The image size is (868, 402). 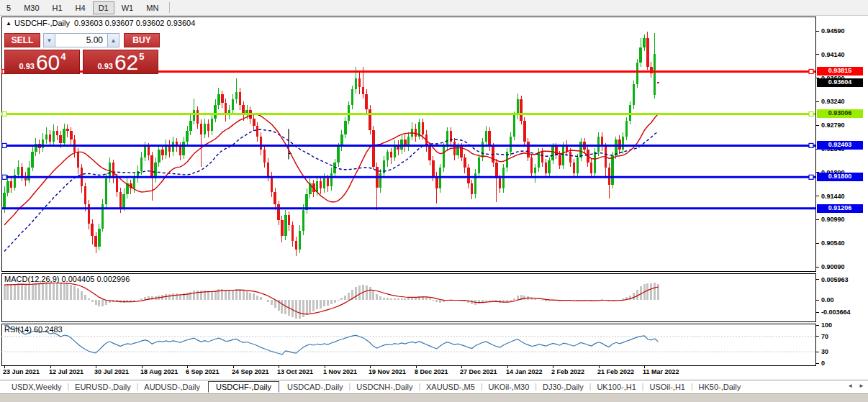 I want to click on chart-tab-usdcnh-daily: USDCNH-,Daily, so click(x=384, y=387).